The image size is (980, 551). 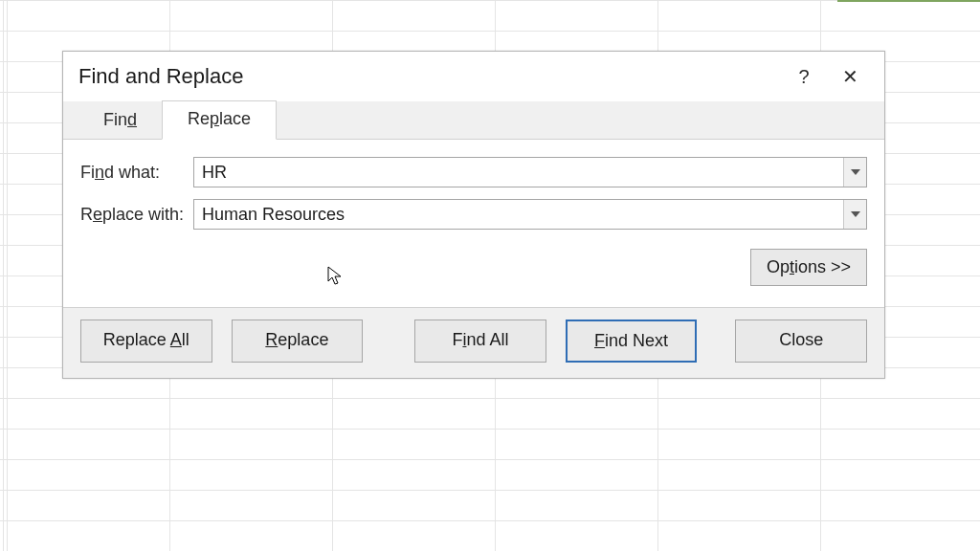 I want to click on dialog-footer: Replace All Replace Find All Find Next C…, so click(x=474, y=342).